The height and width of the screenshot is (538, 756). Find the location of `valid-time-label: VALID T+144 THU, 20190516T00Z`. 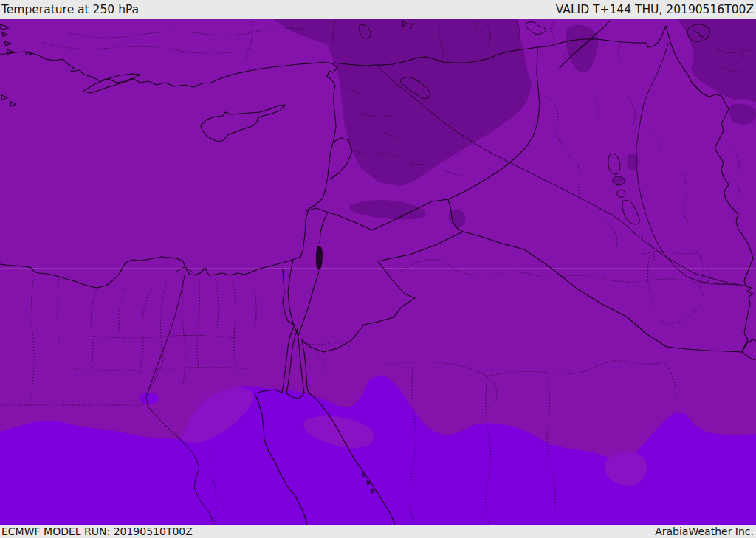

valid-time-label: VALID T+144 THU, 20190516T00Z is located at coordinates (655, 10).